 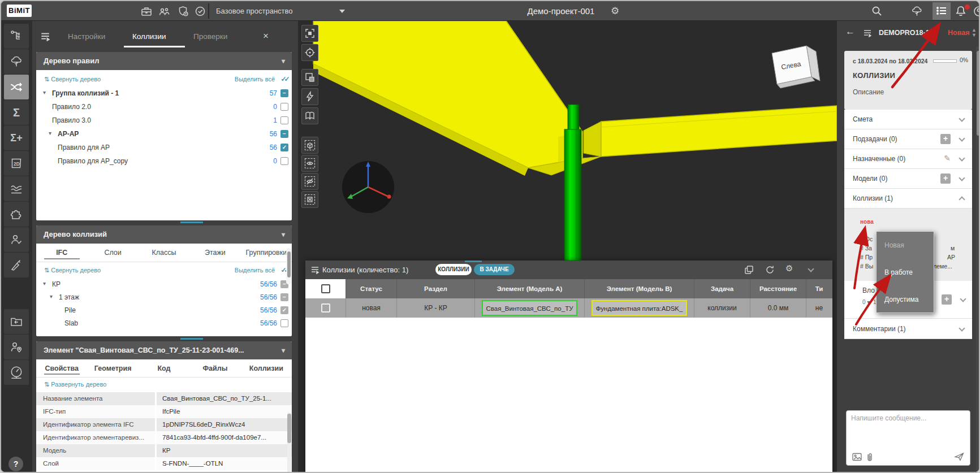 I want to click on copy-icon, so click(x=749, y=270).